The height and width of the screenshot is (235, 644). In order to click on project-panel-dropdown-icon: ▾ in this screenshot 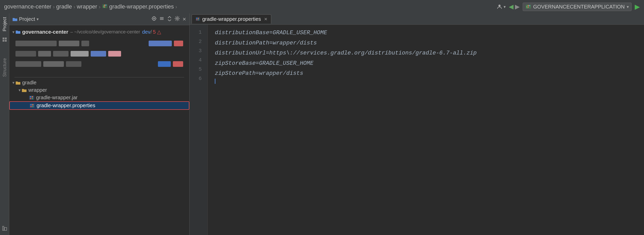, I will do `click(38, 19)`.